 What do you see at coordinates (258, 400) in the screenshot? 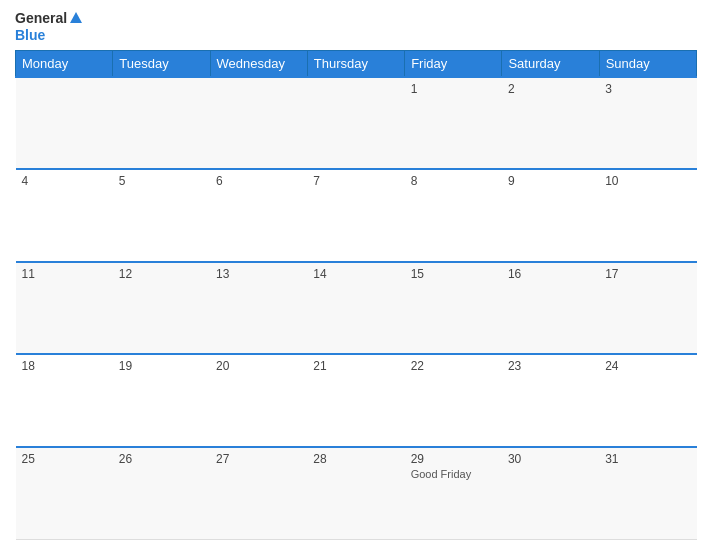
I see `calendar-day: 20` at bounding box center [258, 400].